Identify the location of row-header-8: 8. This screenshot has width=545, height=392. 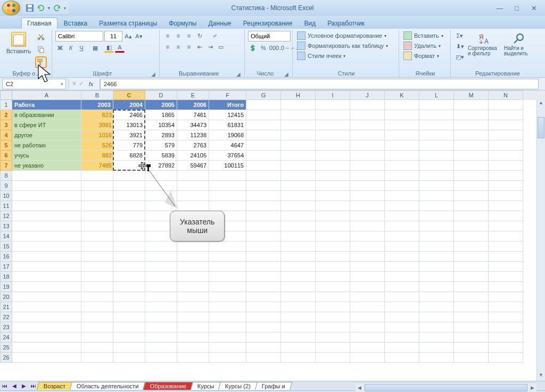
(6, 176).